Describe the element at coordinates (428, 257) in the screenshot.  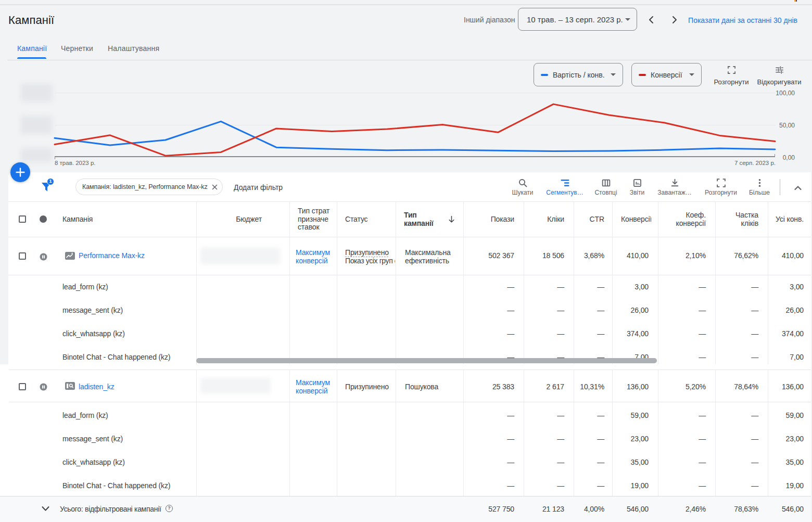
I see `campaign-type-cell: Максимальна ефективність` at that location.